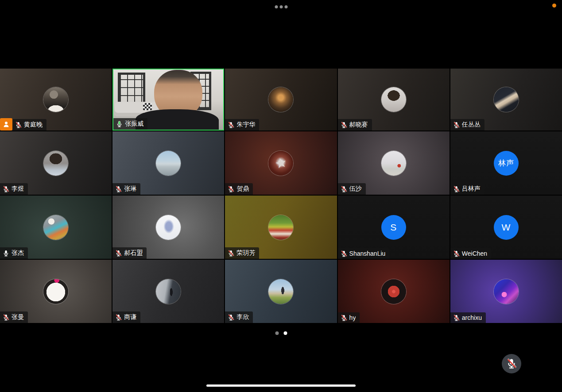 This screenshot has height=392, width=562. What do you see at coordinates (56, 100) in the screenshot?
I see `participant-tile: 黄庭晚` at bounding box center [56, 100].